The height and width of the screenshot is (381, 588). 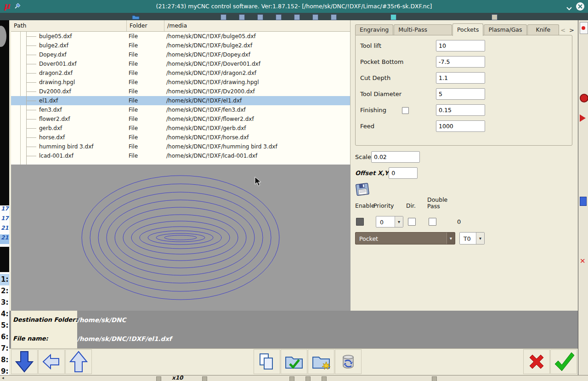 I want to click on operation-select: Pocket ▾, so click(x=405, y=238).